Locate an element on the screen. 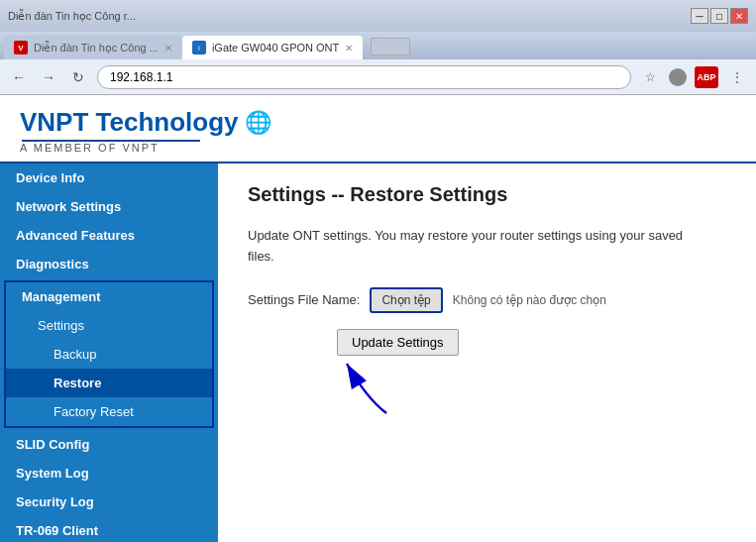 This screenshot has width=756, height=542. maximize-button: □ is located at coordinates (719, 16).